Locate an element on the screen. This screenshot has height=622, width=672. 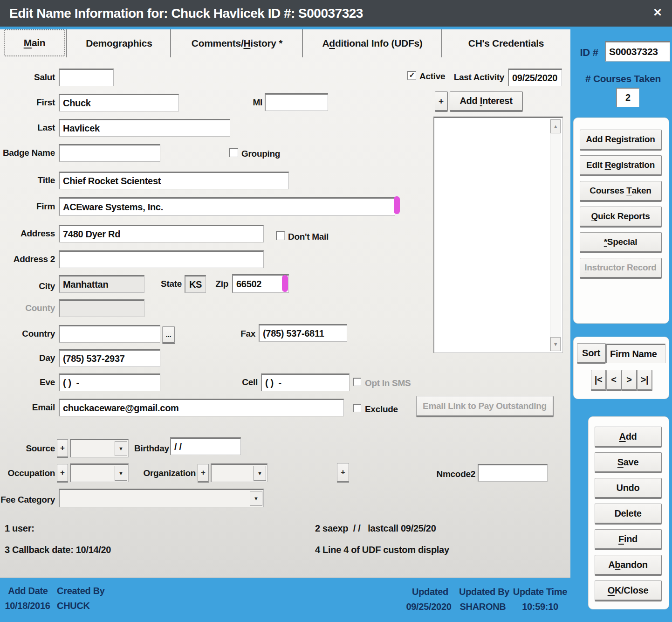
update-time-value: 10:59:10 is located at coordinates (540, 607).